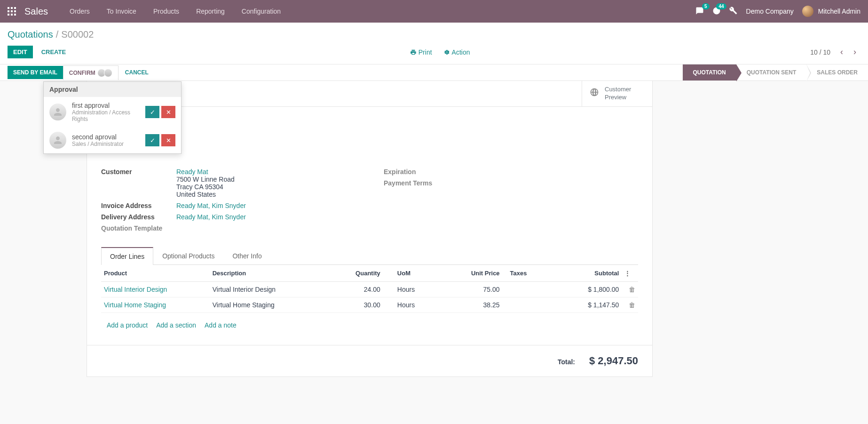 Image resolution: width=868 pixels, height=424 pixels. Describe the element at coordinates (269, 305) in the screenshot. I see `cell-description: Virtual Home Staging` at that location.